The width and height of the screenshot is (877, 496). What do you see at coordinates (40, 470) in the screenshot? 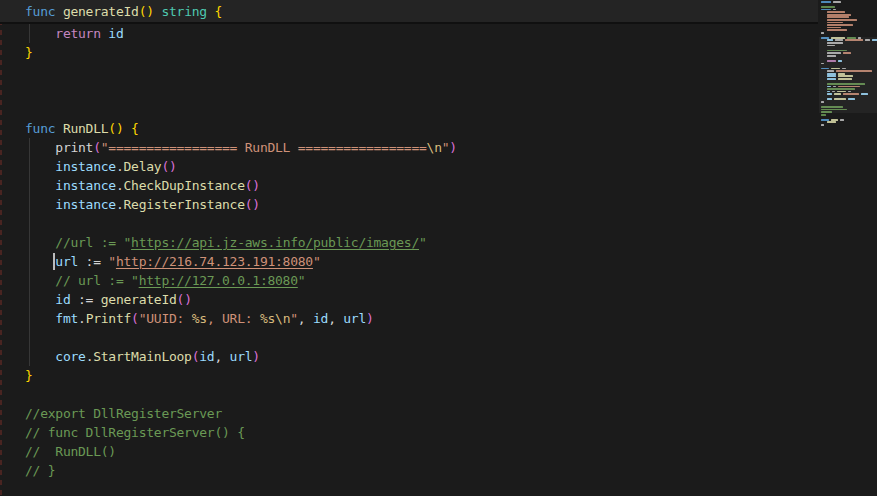
I see `token: // }` at bounding box center [40, 470].